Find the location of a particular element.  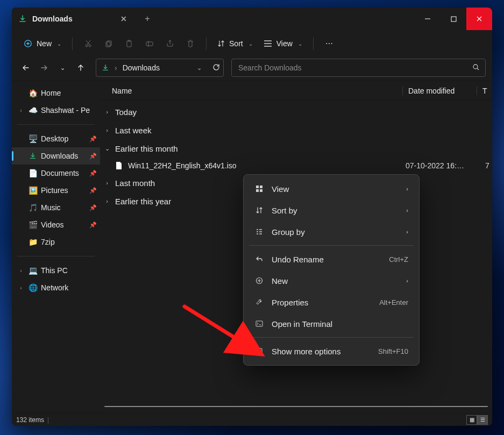

sort-label: Sort is located at coordinates (236, 44).